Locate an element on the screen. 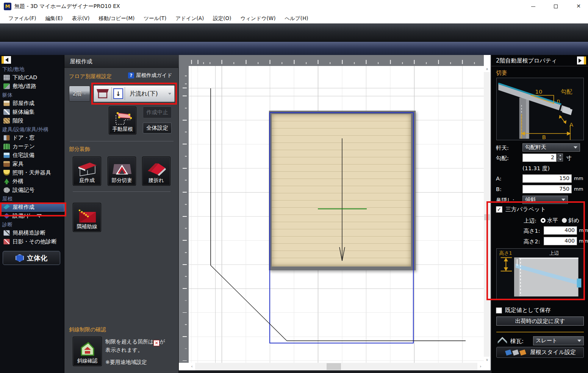  menu-move-copy: 移動/コピー(M) is located at coordinates (117, 18).